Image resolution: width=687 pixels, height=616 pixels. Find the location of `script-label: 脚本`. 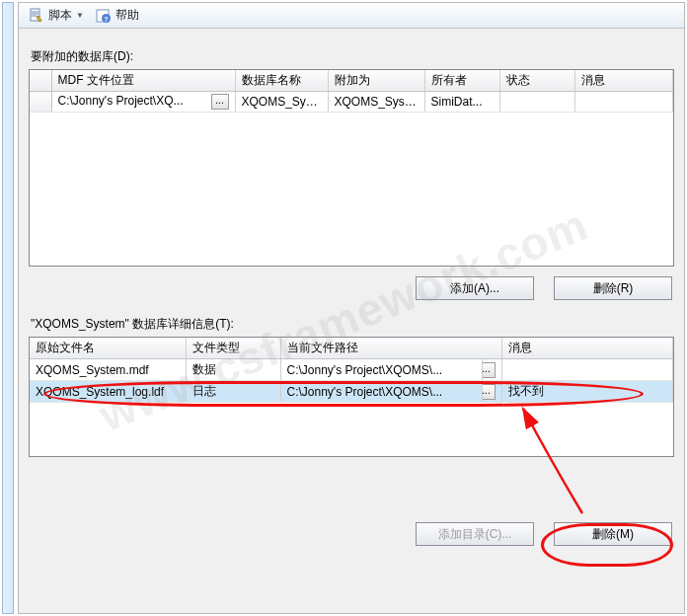

script-label: 脚本 is located at coordinates (60, 16).